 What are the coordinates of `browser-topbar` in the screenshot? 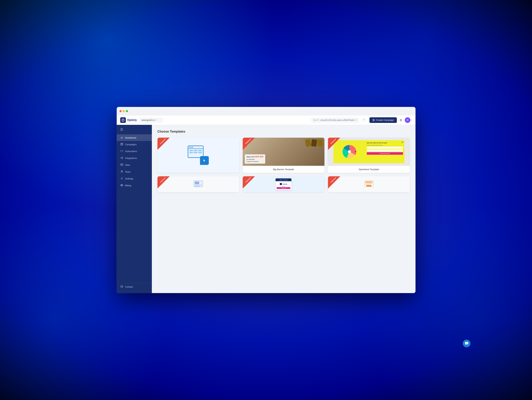 It's located at (266, 111).